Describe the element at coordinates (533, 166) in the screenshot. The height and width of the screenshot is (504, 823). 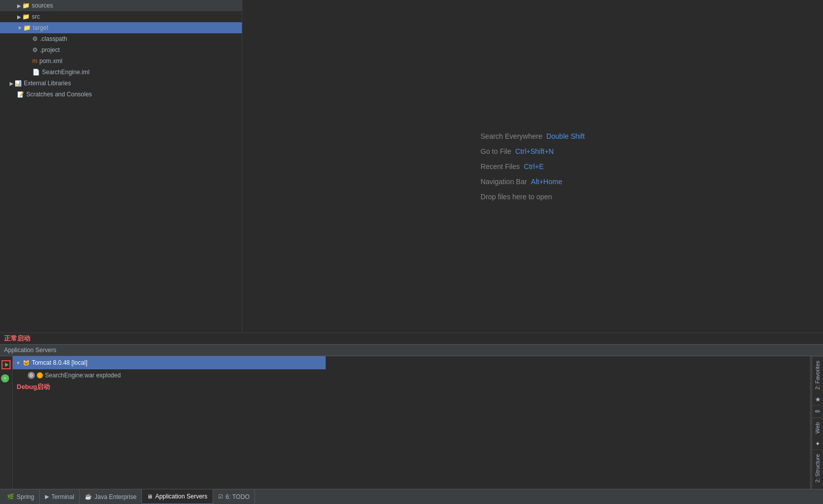
I see `shortcut-row-recent: Recent Files Ctrl+E` at that location.